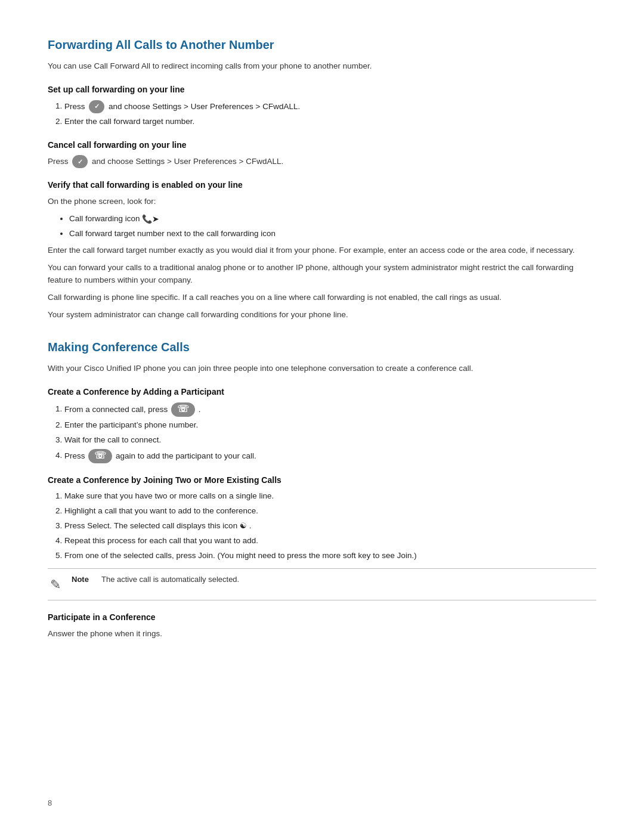 This screenshot has width=644, height=833. Describe the element at coordinates (330, 512) in the screenshot. I see `join-step-2: Highlight a call that you want to add to…` at that location.